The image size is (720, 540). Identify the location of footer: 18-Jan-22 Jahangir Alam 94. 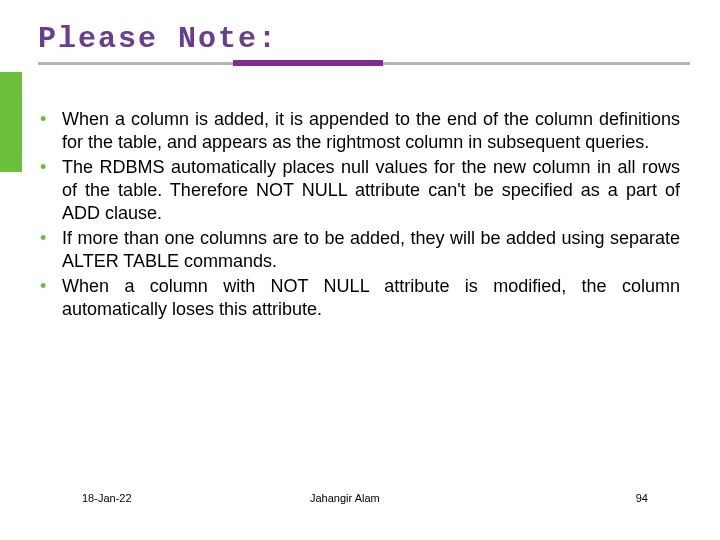
(360, 501).